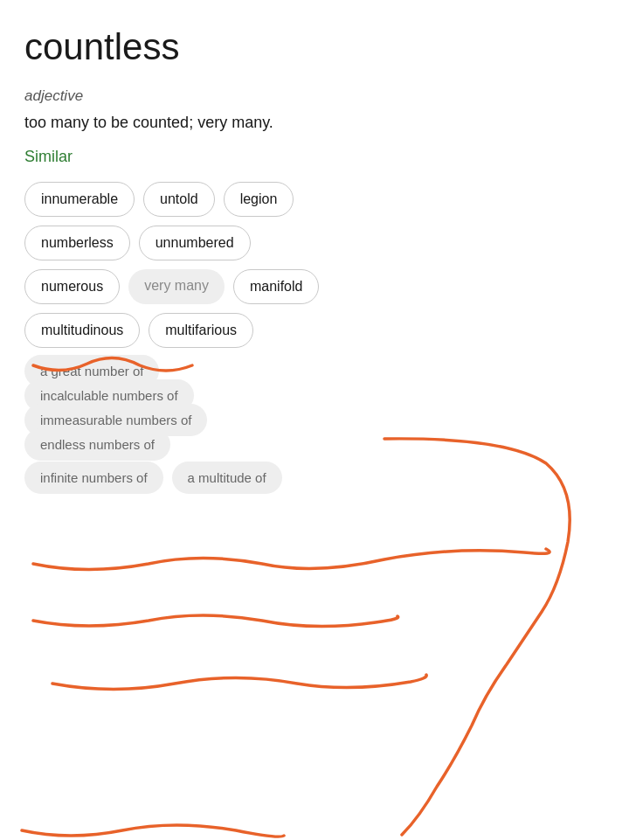  What do you see at coordinates (314, 445) in the screenshot?
I see `phrase-row-4: endless numbers of` at bounding box center [314, 445].